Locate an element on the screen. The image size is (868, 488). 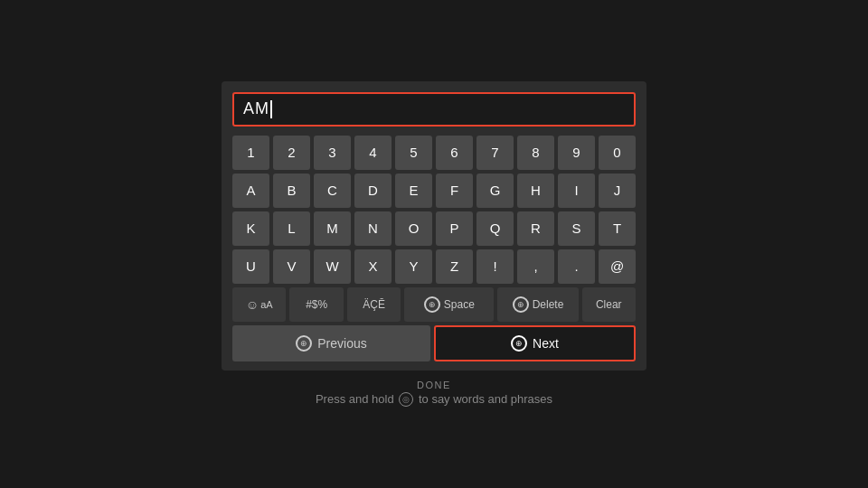
delete-label: Delete is located at coordinates (548, 305).